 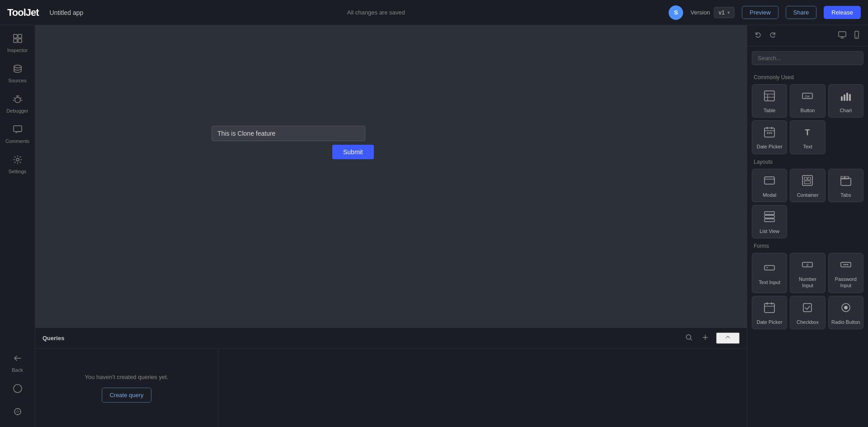 I want to click on widget-text: T Text, so click(x=807, y=137).